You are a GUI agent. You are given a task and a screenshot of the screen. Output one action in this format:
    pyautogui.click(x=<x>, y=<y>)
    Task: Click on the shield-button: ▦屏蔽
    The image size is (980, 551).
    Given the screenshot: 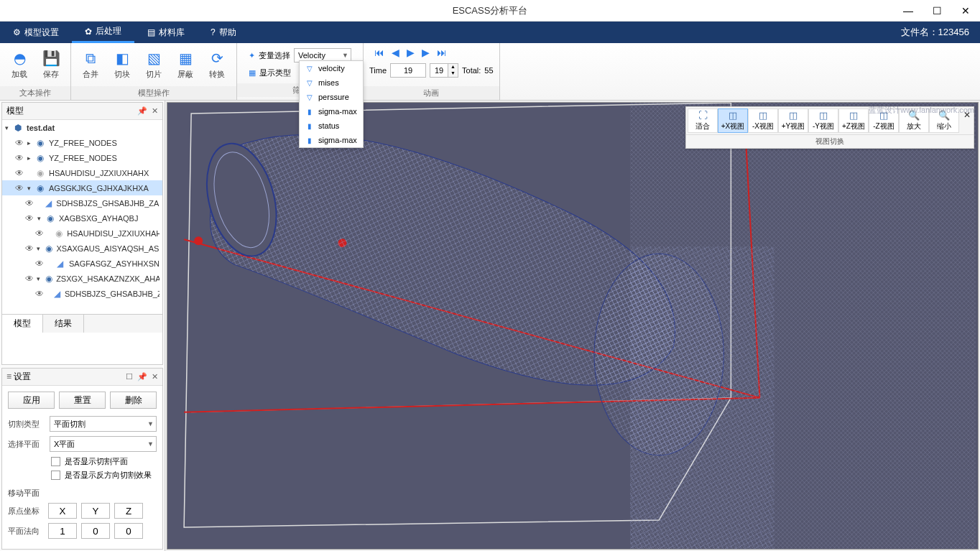 What is the action you would take?
    pyautogui.click(x=185, y=65)
    